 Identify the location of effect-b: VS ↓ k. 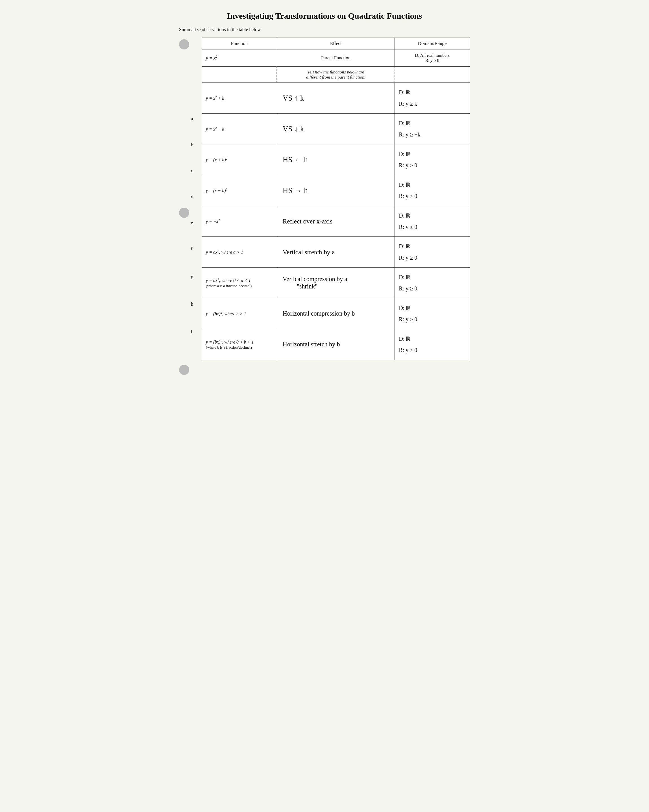
(336, 129).